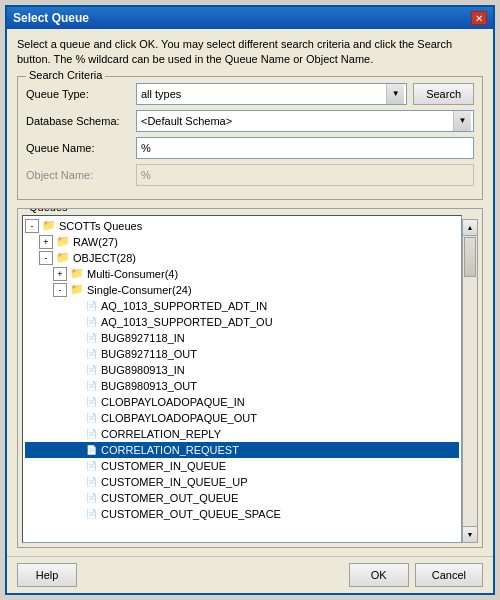 This screenshot has width=500, height=600. I want to click on tree-node: 📄BUG8980913_IN, so click(242, 370).